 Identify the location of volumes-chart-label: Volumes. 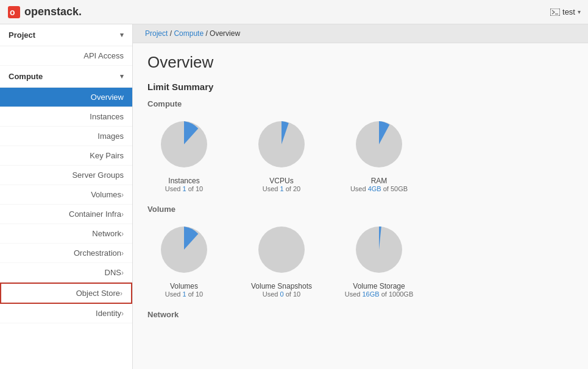
(184, 286).